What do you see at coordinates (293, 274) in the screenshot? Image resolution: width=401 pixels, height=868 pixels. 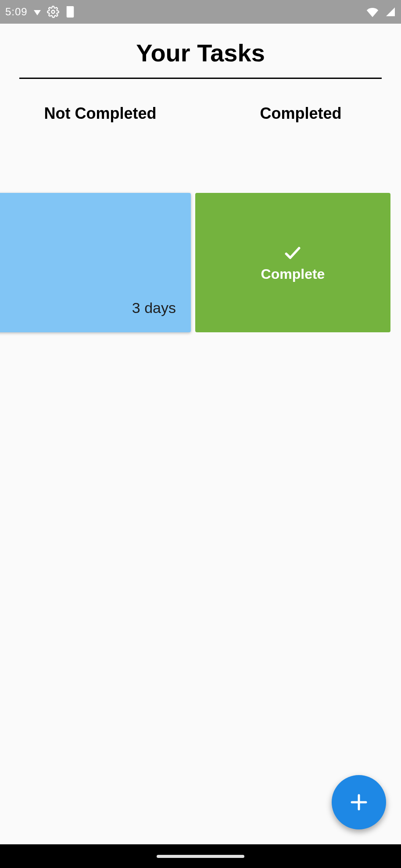 I see `complete-action-label: Complete` at bounding box center [293, 274].